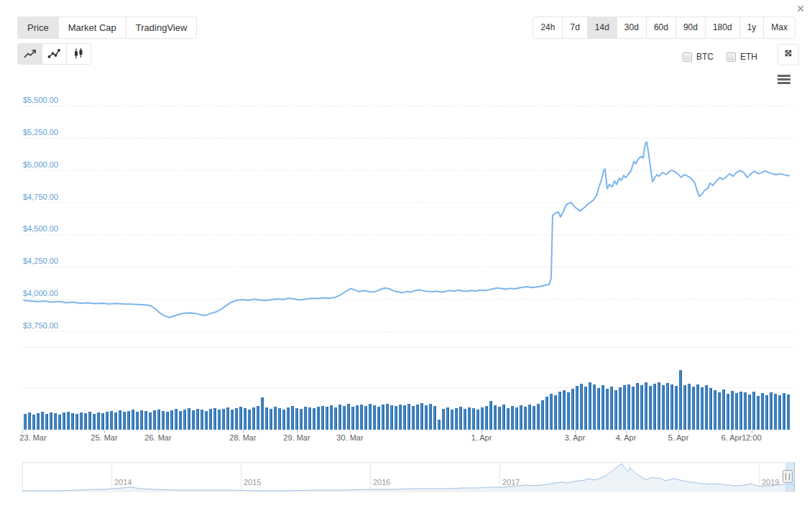 The height and width of the screenshot is (526, 812). What do you see at coordinates (664, 27) in the screenshot?
I see `time-range-buttons: 24h 7d 14d 30d 60d 90d 180d 1y Max` at bounding box center [664, 27].